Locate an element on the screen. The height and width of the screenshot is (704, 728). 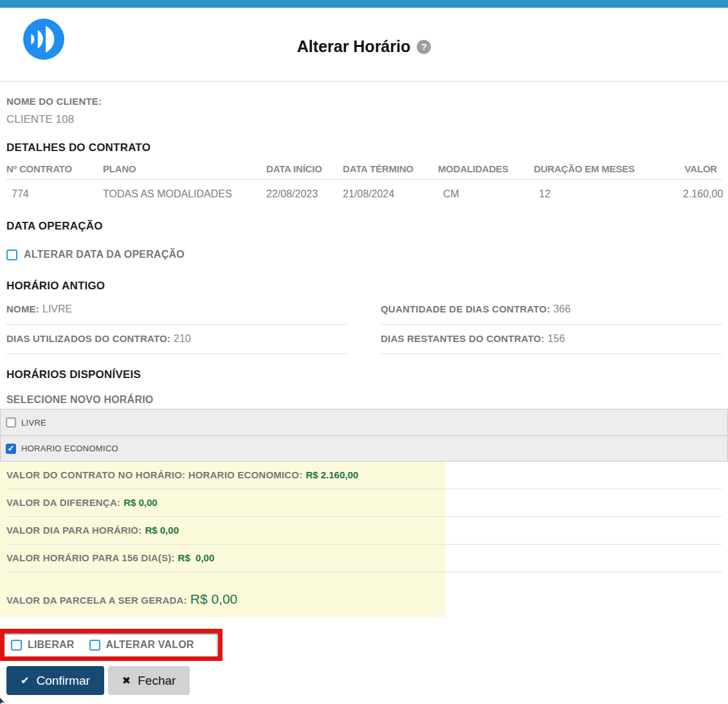
client-name-label: NOME DO CLIENTE: is located at coordinates (54, 102).